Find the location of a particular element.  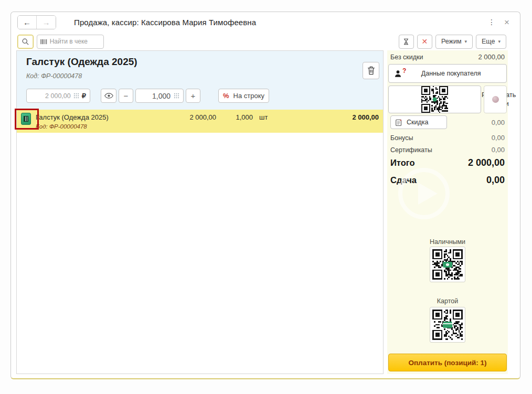

no-discount-value: 2 000,00 is located at coordinates (491, 57).